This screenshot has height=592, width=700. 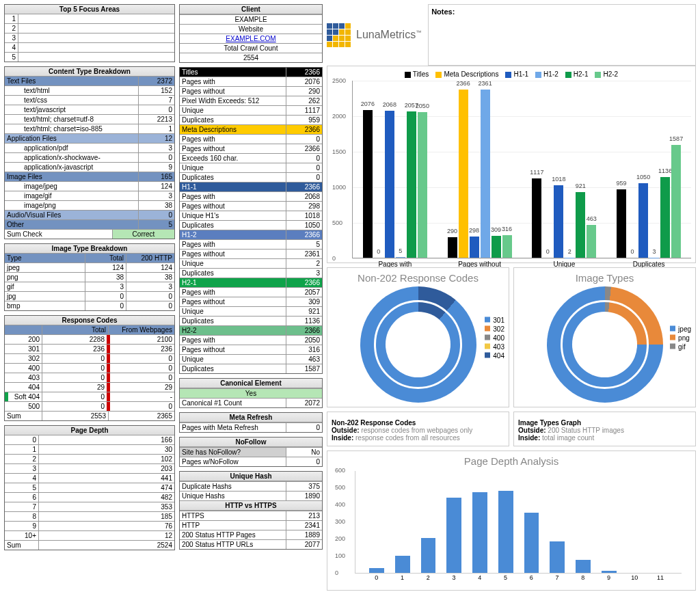 I want to click on imgtype-row: jpeg, so click(x=45, y=268).